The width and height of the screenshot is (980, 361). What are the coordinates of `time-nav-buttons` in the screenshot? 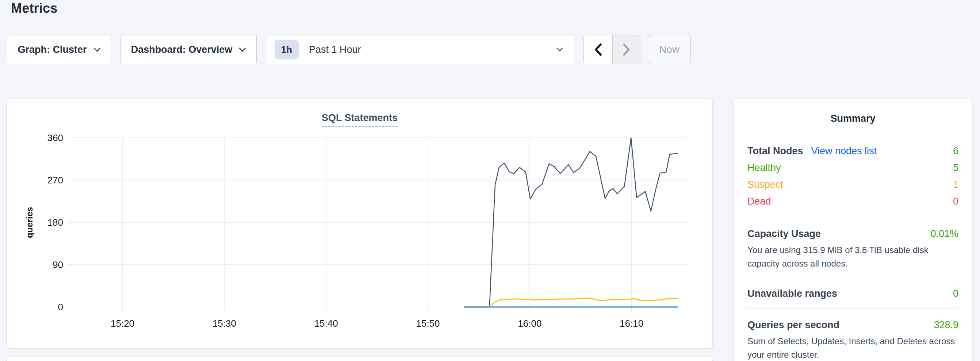 It's located at (612, 49).